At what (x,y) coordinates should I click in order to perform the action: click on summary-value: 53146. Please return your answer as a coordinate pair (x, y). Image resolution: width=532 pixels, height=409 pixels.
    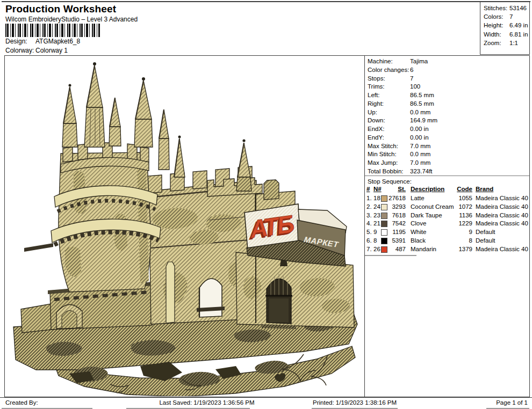
    Looking at the image, I should click on (518, 8).